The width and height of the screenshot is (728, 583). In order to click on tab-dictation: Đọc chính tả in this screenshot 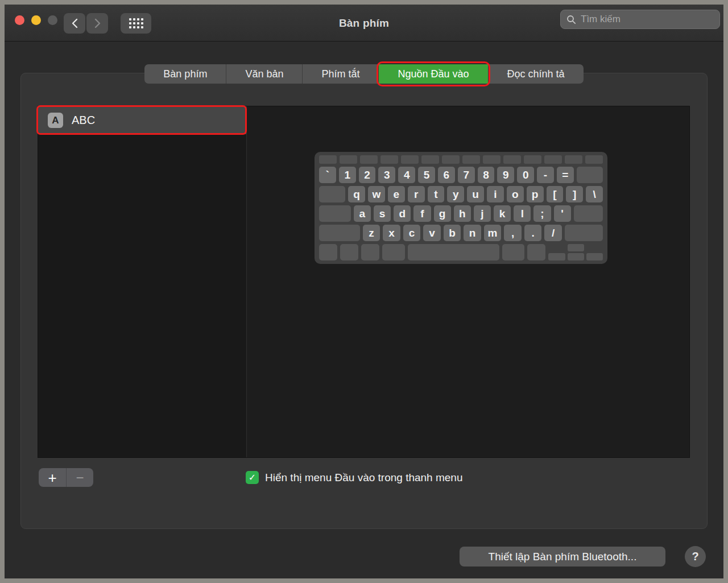, I will do `click(536, 74)`.